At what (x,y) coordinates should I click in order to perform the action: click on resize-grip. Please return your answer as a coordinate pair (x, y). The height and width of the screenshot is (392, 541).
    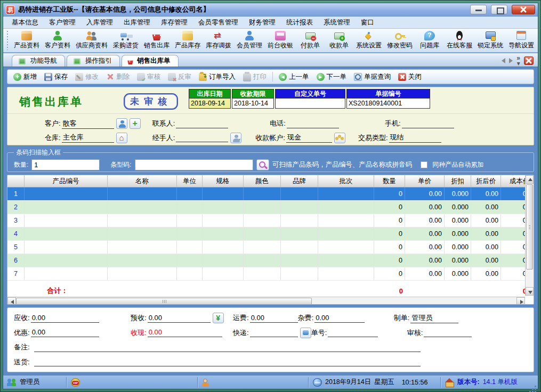
    Looking at the image, I should click on (534, 382).